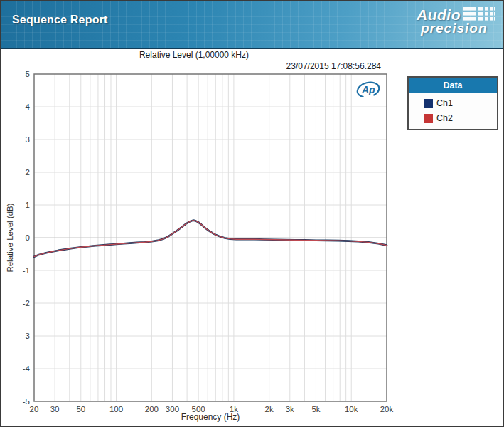 The width and height of the screenshot is (504, 427). Describe the element at coordinates (453, 85) in the screenshot. I see `legend-title: Data` at that location.